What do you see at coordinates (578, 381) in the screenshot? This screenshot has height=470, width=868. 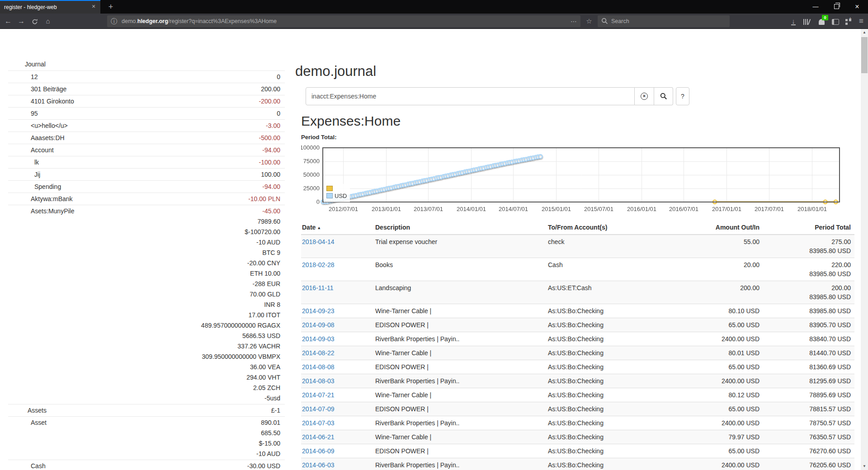 I see `register-row: 2014-08-03RiverBank Properties | Payin..…` at bounding box center [578, 381].